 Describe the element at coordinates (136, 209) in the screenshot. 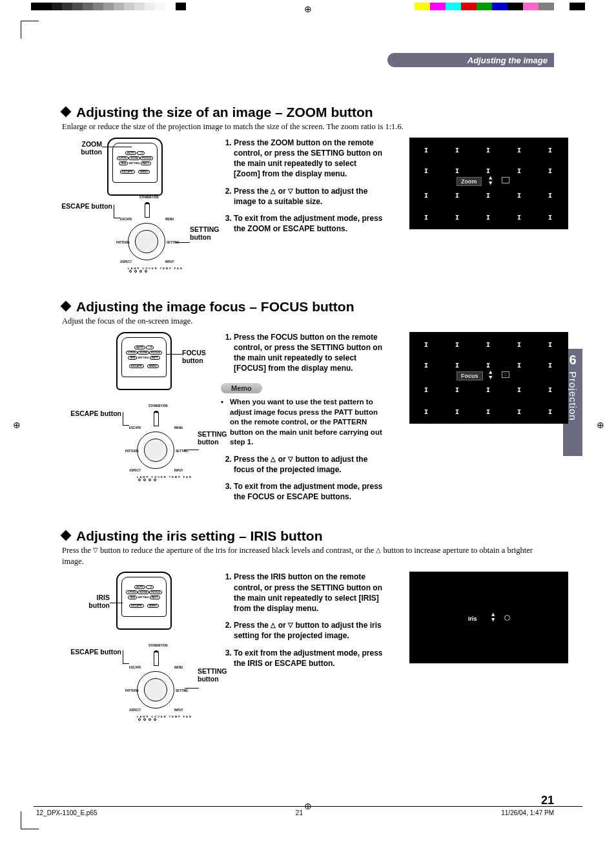

I see `diagram-zoom: AUTO ☼/ⅰ V.POSZOOMFOCUS IRIS SETTING PAT…` at that location.